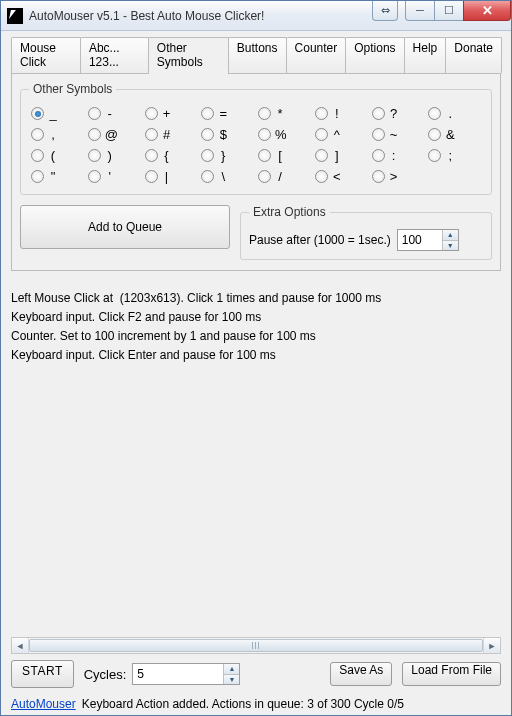 This screenshot has height=716, width=512. Describe the element at coordinates (450, 235) in the screenshot. I see `pause-spin-up: ▲` at that location.